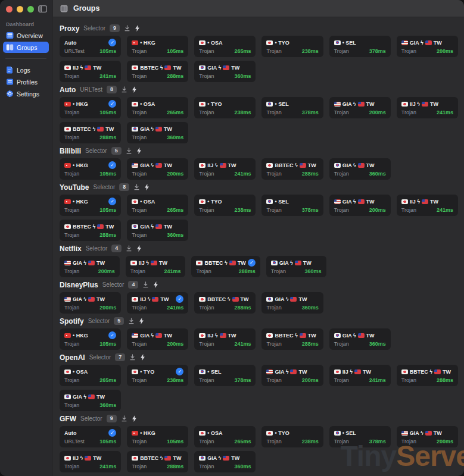  Describe the element at coordinates (26, 36) in the screenshot. I see `sidebar-item-overview: Overview` at that location.